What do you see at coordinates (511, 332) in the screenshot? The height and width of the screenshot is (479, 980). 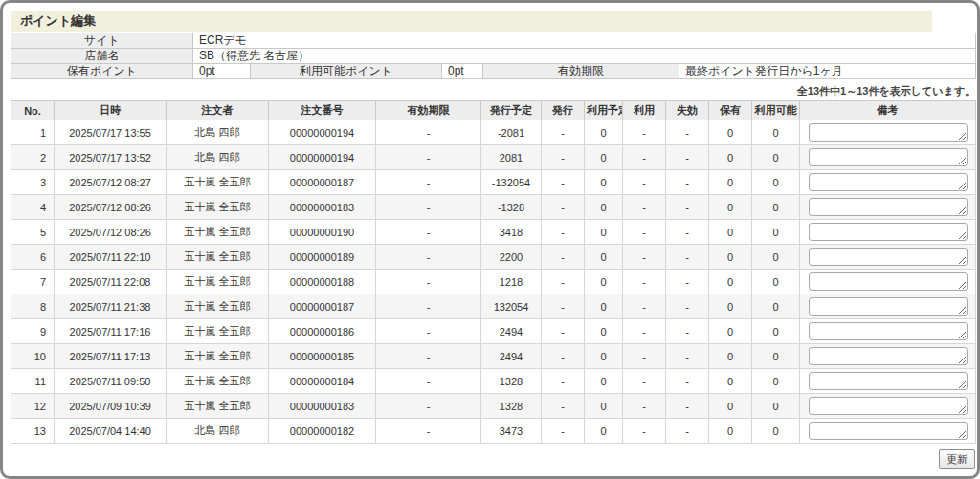 I see `cell-issue-planned: 2494` at bounding box center [511, 332].